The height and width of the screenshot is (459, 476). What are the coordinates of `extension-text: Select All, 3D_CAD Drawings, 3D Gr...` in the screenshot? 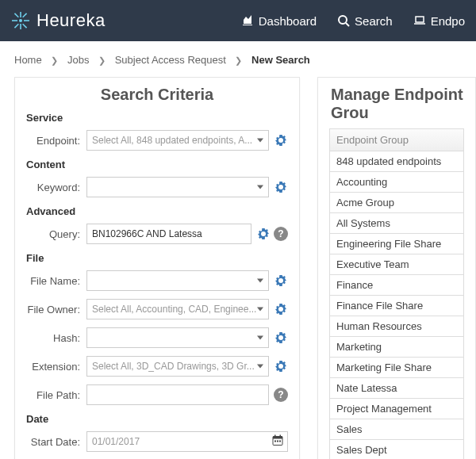 It's located at (173, 366).